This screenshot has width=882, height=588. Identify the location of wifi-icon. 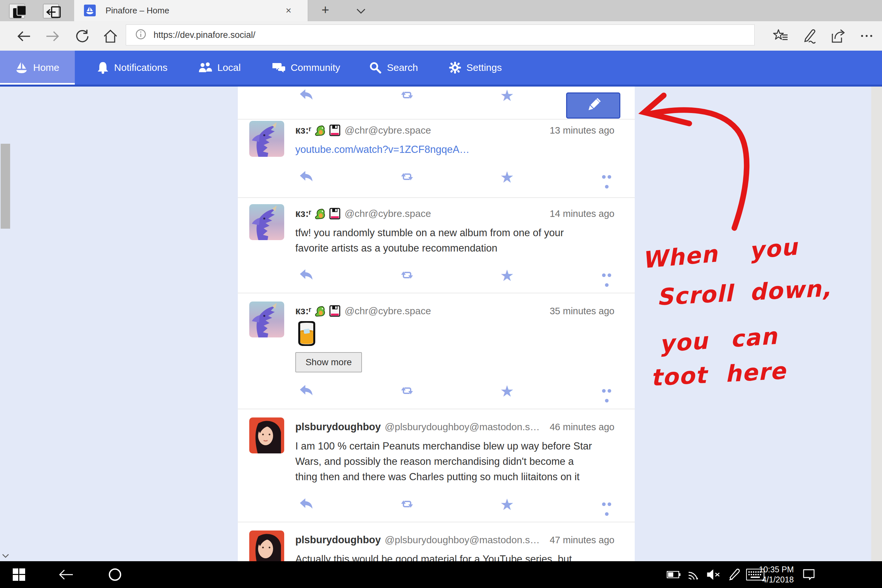
(694, 574).